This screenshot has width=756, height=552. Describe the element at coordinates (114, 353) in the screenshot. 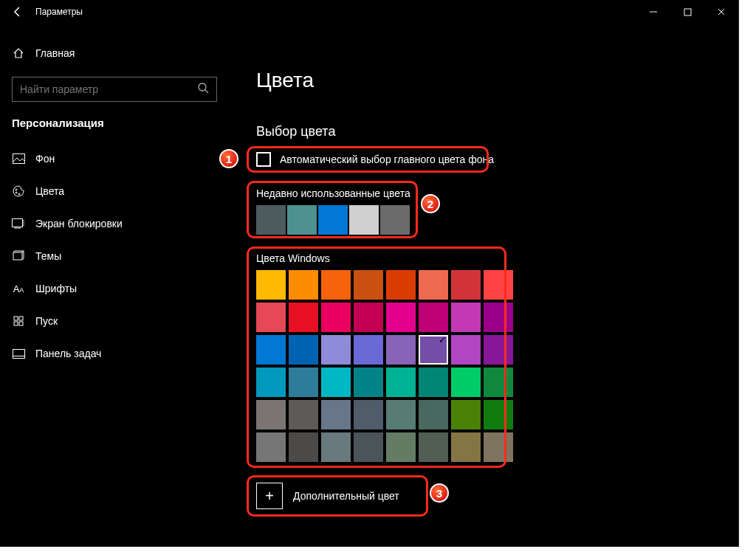

I see `sidebar-item-taskbar: Панель задач` at that location.